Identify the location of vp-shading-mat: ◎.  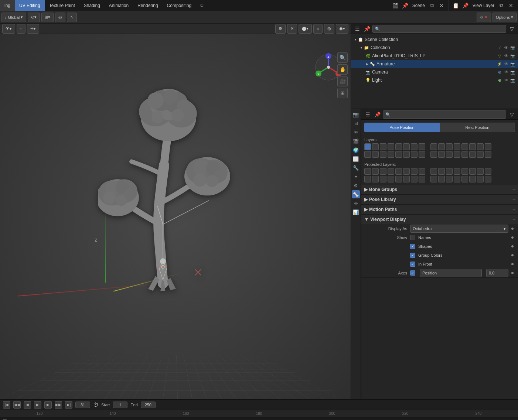
(329, 29).